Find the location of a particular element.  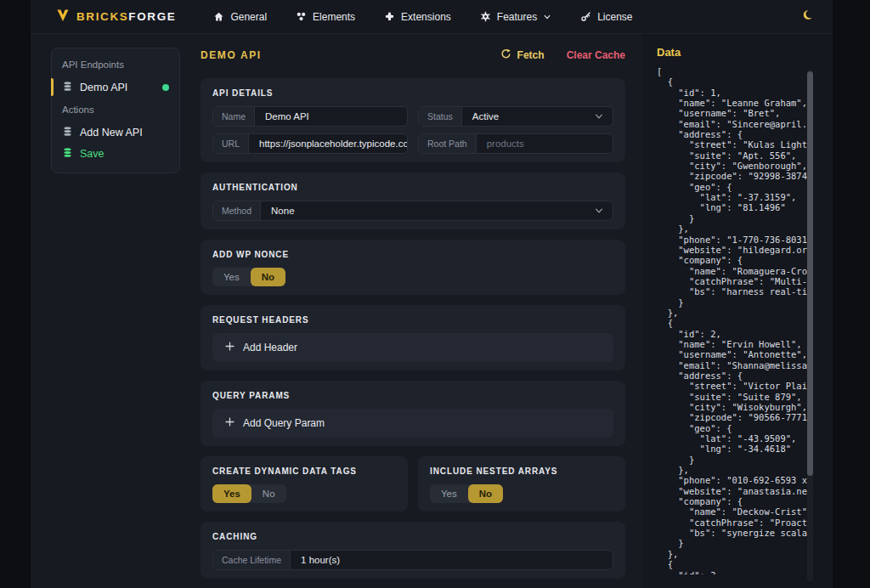

nav-item-general: General is located at coordinates (240, 17).